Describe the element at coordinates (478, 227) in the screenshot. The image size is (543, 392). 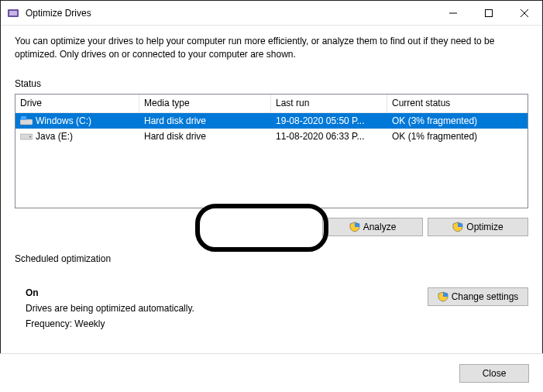
I see `optimize-button: Optimize` at that location.